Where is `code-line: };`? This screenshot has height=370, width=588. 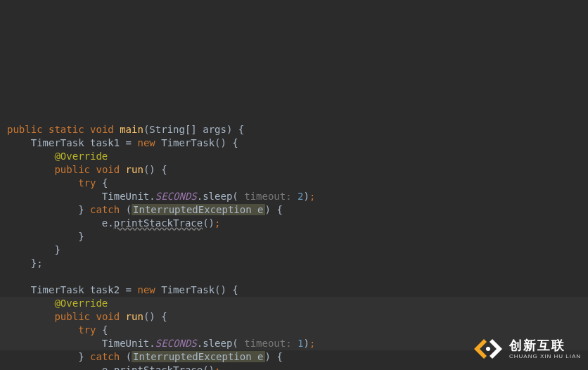
code-line: }; is located at coordinates (25, 263).